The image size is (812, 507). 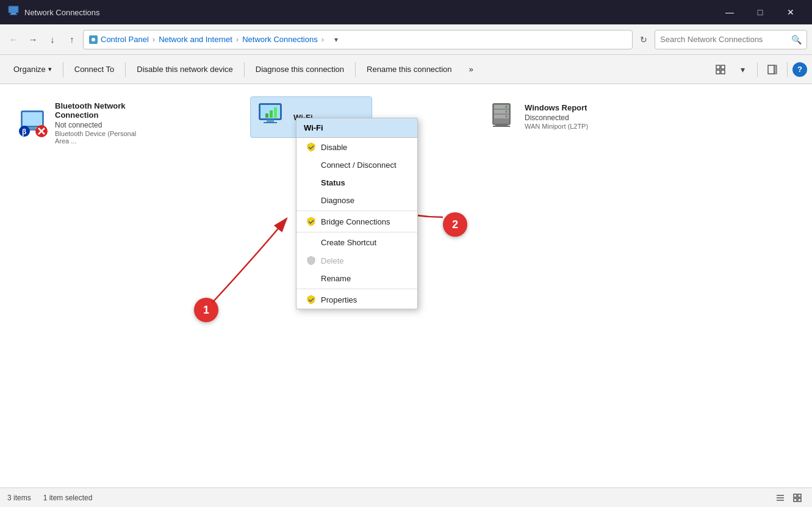 I want to click on address-bar: Control Panel › Network and Internet › N…, so click(x=357, y=40).